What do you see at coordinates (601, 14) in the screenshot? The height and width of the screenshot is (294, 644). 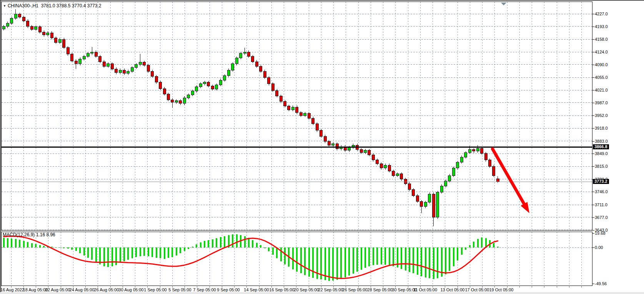 I see `price-axis-label: 4227.0` at bounding box center [601, 14].